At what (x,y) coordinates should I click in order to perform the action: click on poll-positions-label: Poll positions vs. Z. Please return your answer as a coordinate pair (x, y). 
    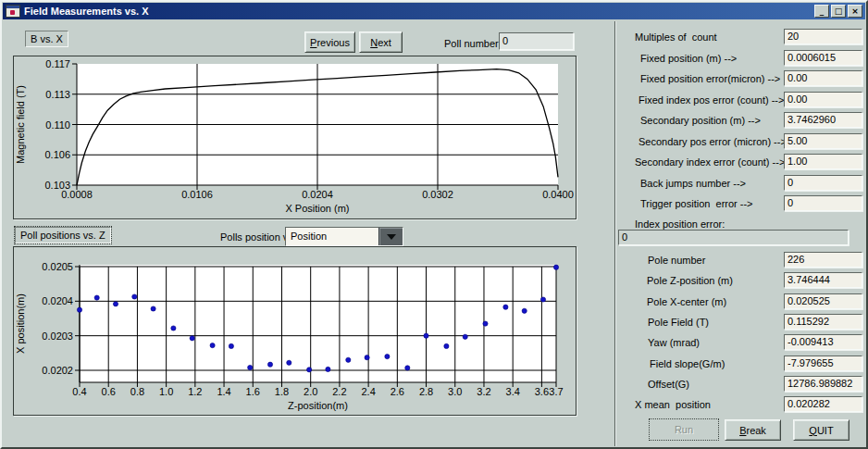
    Looking at the image, I should click on (63, 235).